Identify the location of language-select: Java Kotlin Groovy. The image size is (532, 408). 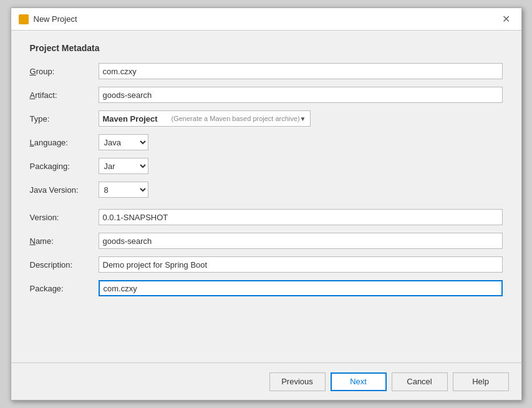
(123, 142).